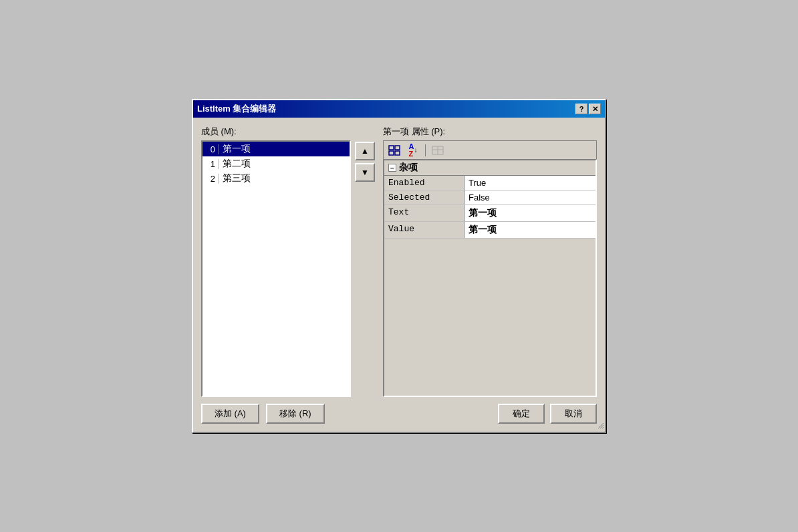 Image resolution: width=798 pixels, height=532 pixels. Describe the element at coordinates (490, 150) in the screenshot. I see `properties-toolbar: A Z ↓` at that location.